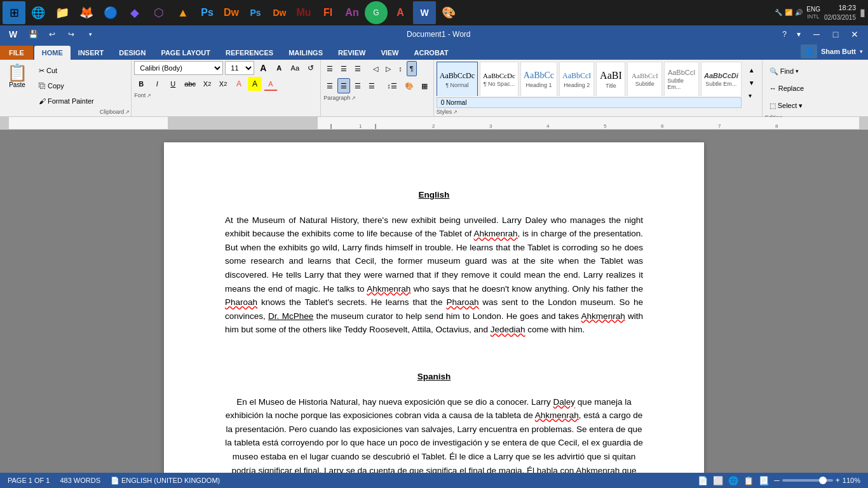 This screenshot has height=488, width=868. I want to click on font-case-btn: Aa, so click(295, 68).